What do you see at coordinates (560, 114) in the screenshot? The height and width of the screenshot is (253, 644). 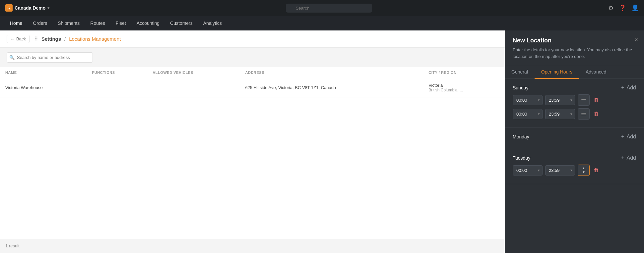 I see `sunday-end-2: 23:59` at bounding box center [560, 114].